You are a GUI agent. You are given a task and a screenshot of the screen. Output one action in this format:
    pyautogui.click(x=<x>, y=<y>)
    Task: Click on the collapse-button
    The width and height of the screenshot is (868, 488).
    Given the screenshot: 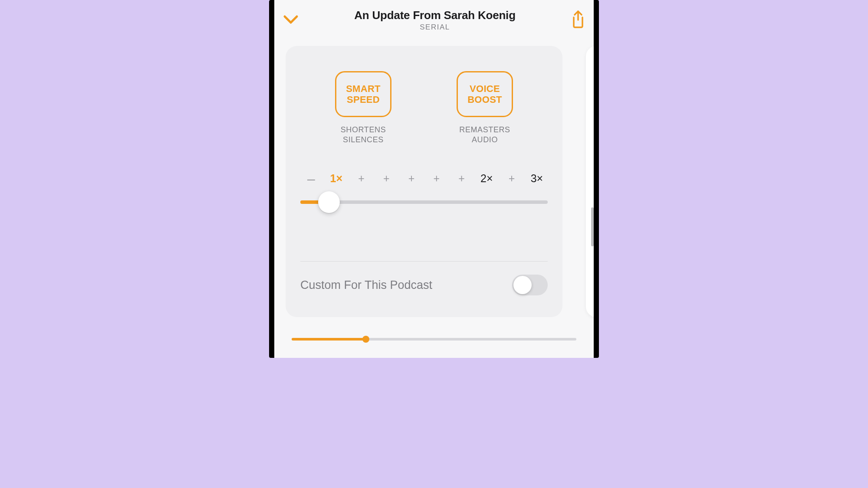 What is the action you would take?
    pyautogui.click(x=291, y=19)
    